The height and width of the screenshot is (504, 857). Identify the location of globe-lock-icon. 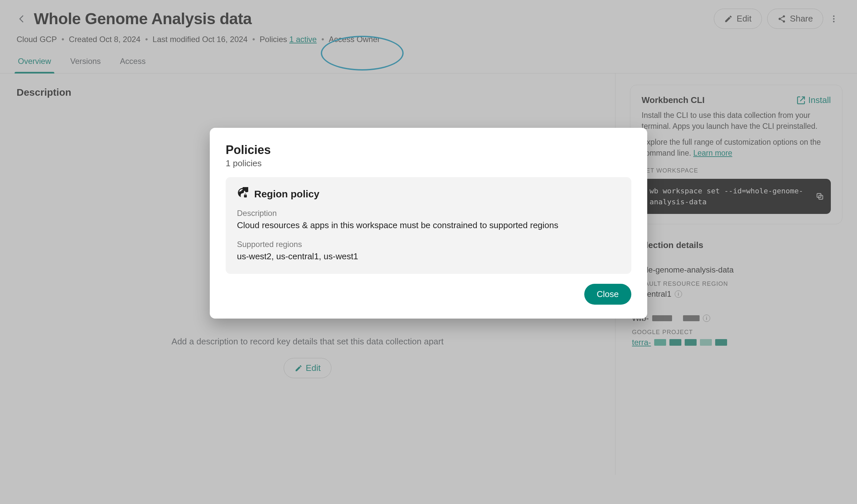
(243, 194).